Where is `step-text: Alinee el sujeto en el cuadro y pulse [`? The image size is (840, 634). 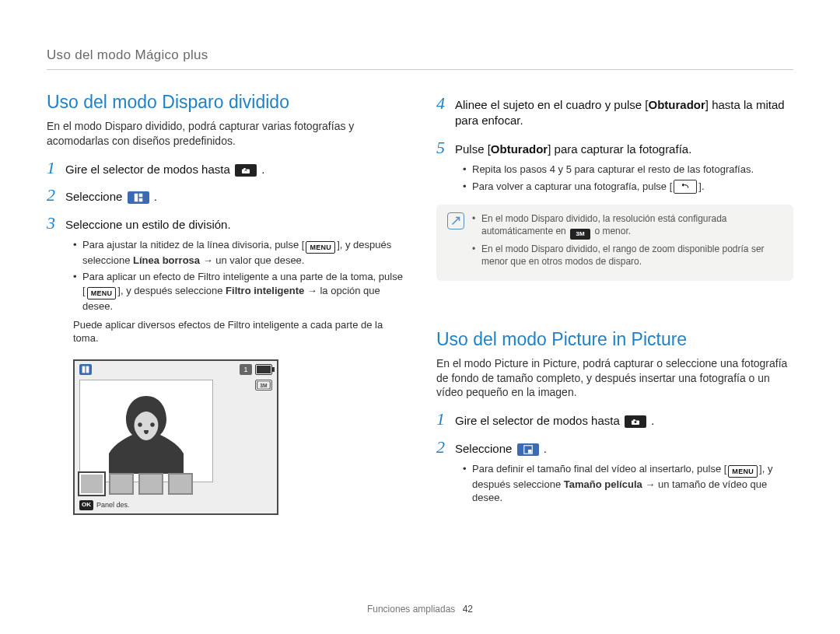
step-text: Alinee el sujeto en el cuadro y pulse [ is located at coordinates (552, 104).